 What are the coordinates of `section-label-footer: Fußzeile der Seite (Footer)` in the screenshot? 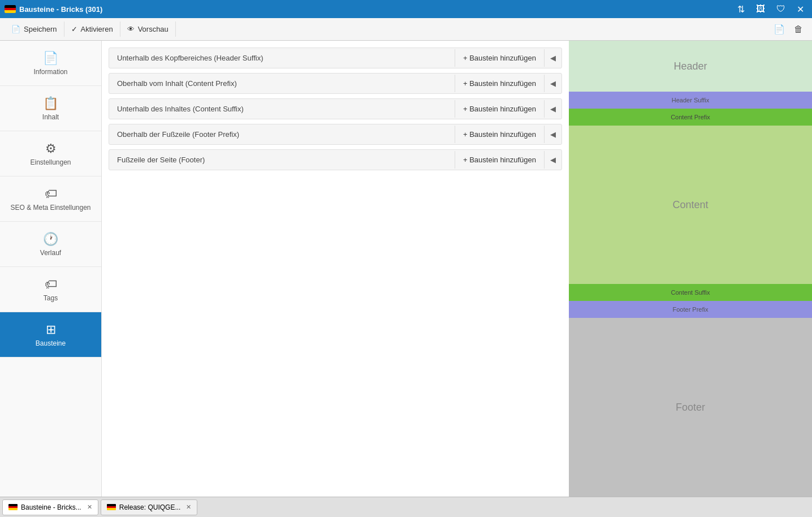 It's located at (282, 160).